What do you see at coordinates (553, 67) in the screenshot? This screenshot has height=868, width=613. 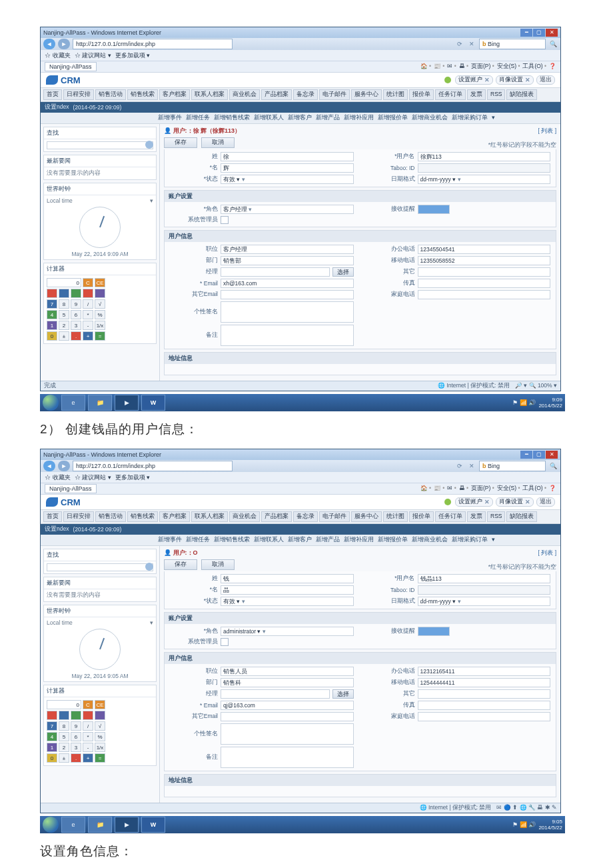 I see `cmd-help-icon: ❓` at bounding box center [553, 67].